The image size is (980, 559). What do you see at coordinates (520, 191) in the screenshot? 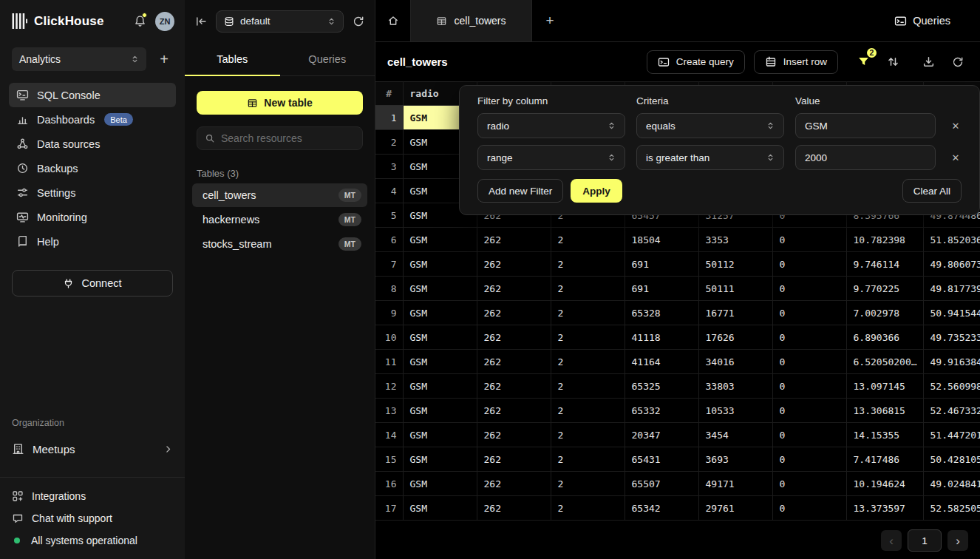
I see `add-filter-button: Add new Filter` at bounding box center [520, 191].